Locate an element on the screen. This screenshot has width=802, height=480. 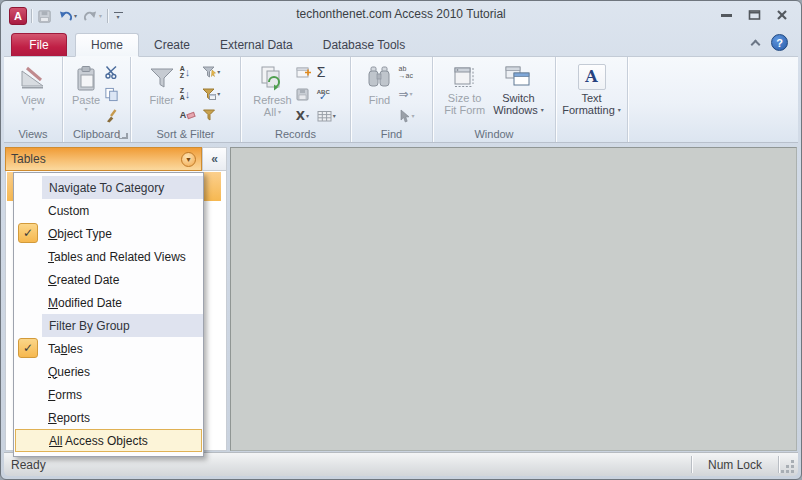
funnel-icon is located at coordinates (162, 78).